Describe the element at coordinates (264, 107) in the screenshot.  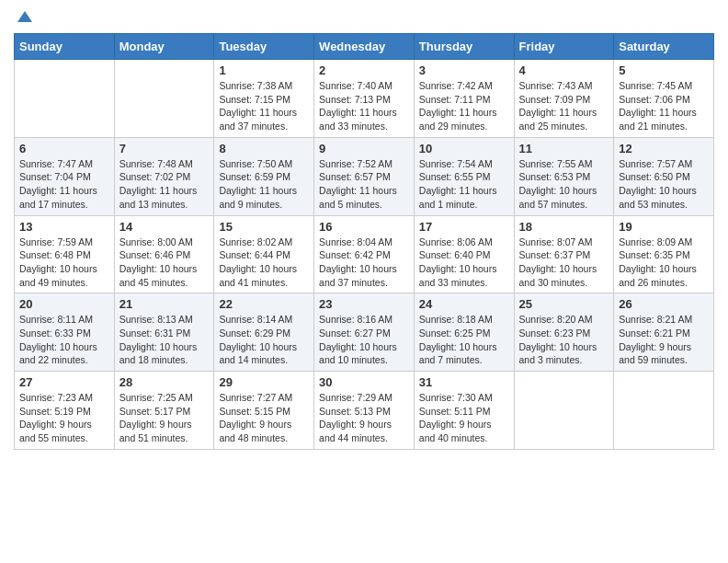
I see `day-info: Sunrise: 7:38 AMSunset: 7:15 PMDaylight:…` at that location.